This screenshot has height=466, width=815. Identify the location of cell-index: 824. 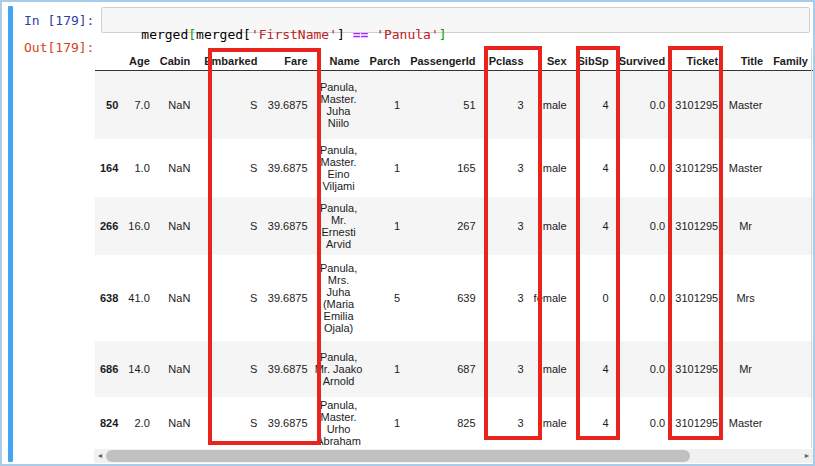
(109, 423).